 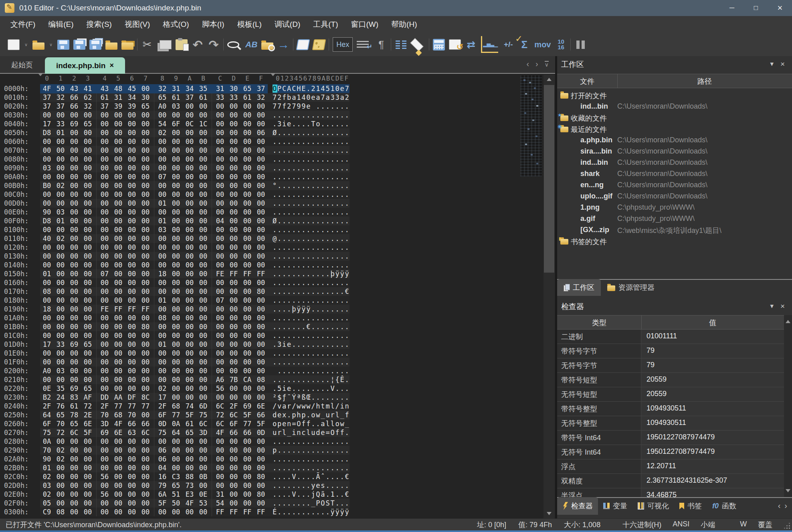 What do you see at coordinates (74, 106) in the screenshot?
I see `hex-byte: 66` at bounding box center [74, 106].